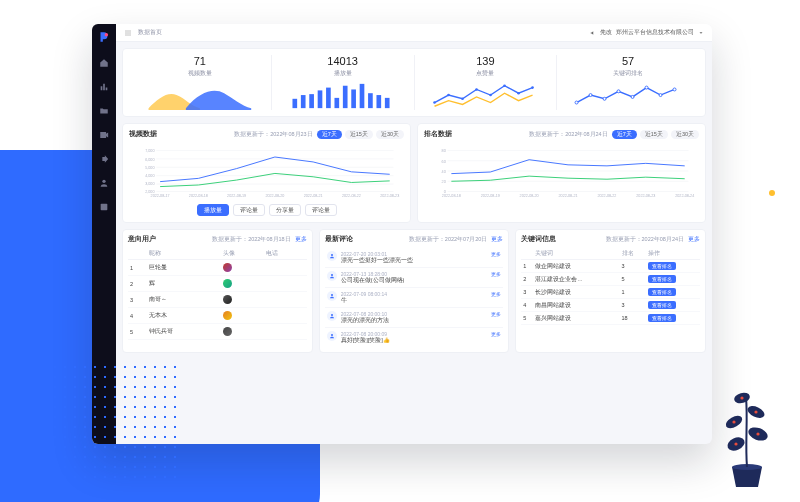 Image resolution: width=800 pixels, height=502 pixels. I want to click on stat-value: 57, so click(628, 61).